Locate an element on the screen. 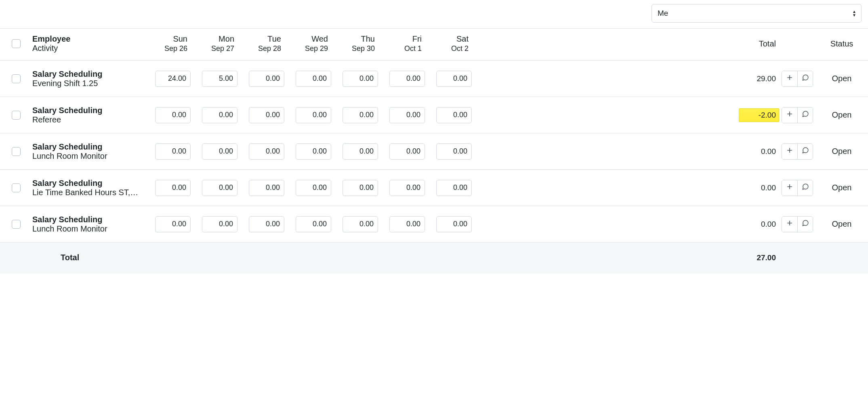 The height and width of the screenshot is (396, 868). row-activity: Lunch Room Monitor is located at coordinates (89, 229).